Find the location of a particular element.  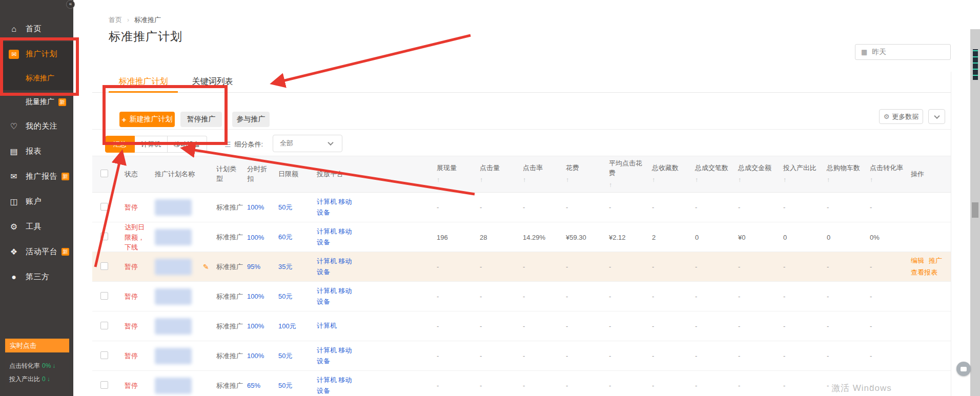

discount-link: 95% is located at coordinates (254, 266).